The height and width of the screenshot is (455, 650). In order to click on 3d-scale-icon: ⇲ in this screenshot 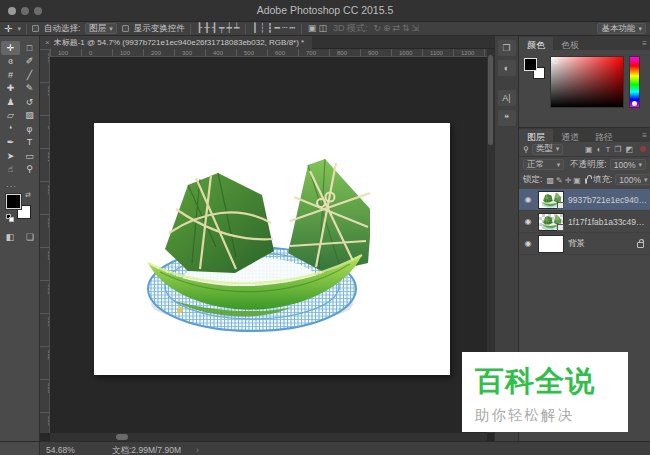, I will do `click(416, 28)`.